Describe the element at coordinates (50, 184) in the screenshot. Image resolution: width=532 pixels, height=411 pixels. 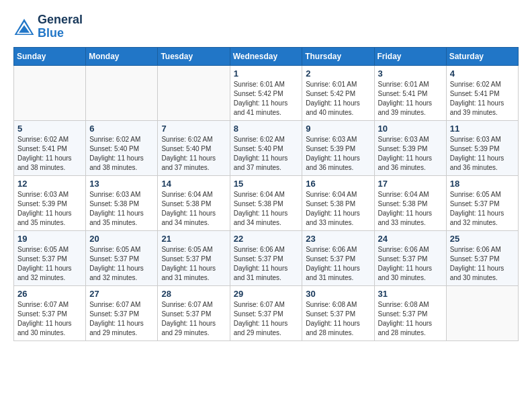
I see `day-number: 12` at that location.